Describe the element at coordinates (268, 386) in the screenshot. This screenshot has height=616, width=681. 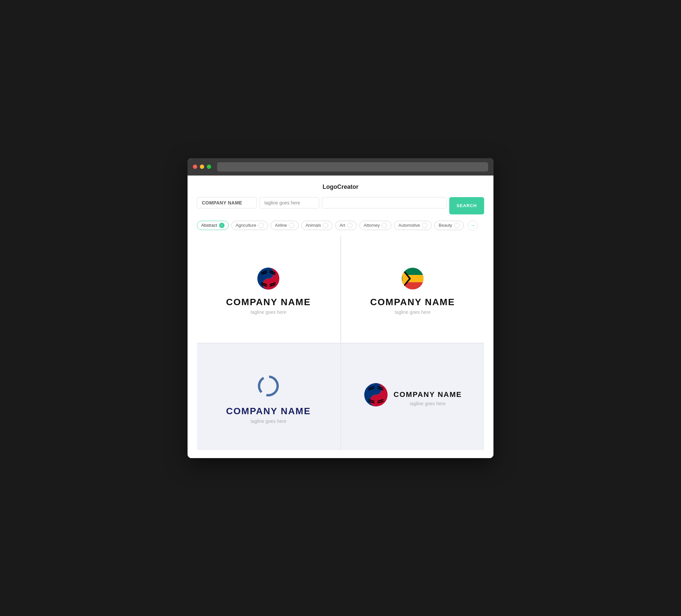
I see `logo-icon-circle-arc` at that location.